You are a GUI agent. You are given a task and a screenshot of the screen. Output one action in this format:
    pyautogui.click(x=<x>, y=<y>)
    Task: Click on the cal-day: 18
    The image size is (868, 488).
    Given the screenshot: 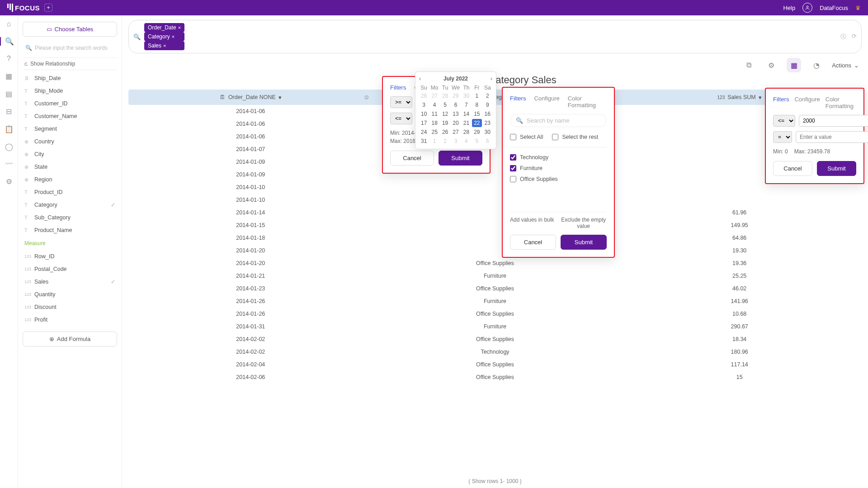 What is the action you would take?
    pyautogui.click(x=434, y=123)
    